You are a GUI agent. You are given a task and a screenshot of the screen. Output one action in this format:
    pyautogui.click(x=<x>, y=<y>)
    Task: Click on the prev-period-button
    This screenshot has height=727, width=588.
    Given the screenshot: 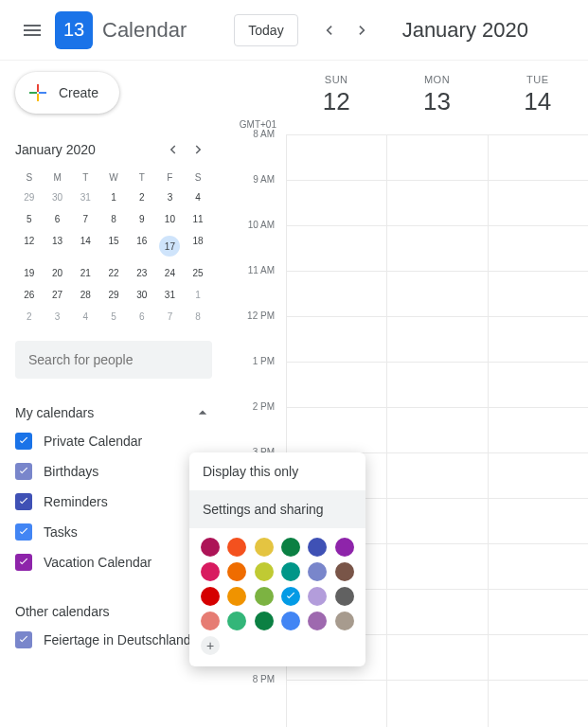 What is the action you would take?
    pyautogui.click(x=329, y=30)
    